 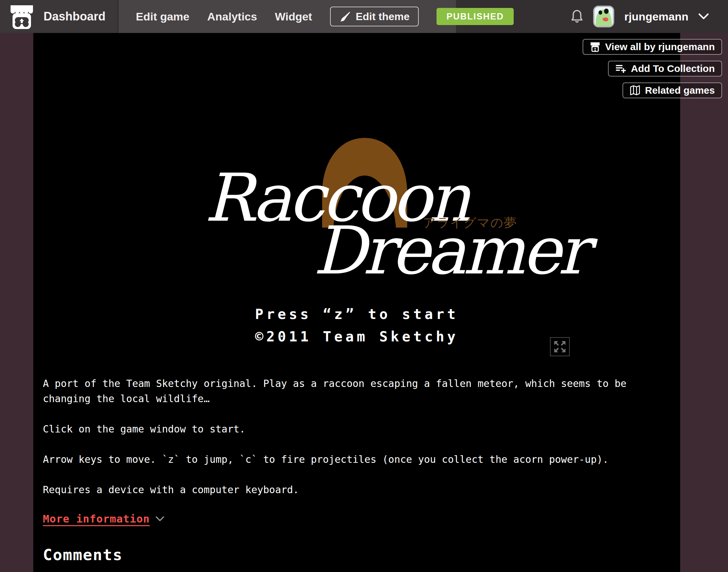 I want to click on itch-logo-icon, so click(x=22, y=17).